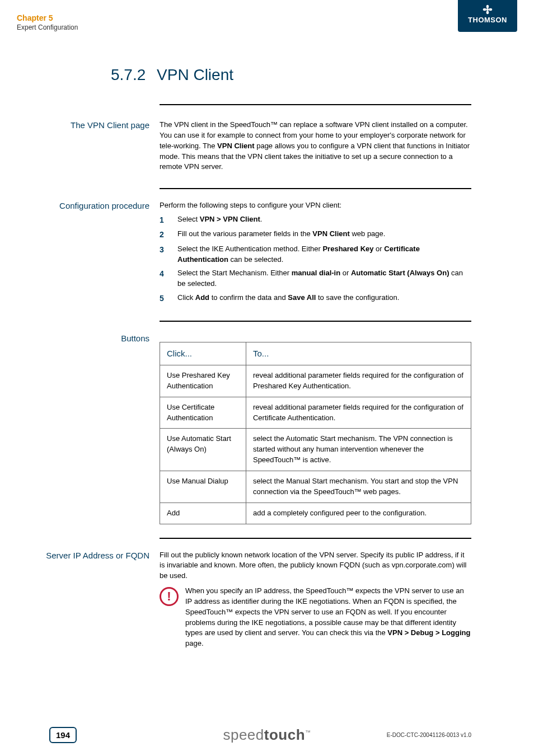 The width and height of the screenshot is (534, 756). What do you see at coordinates (316, 600) in the screenshot?
I see `section-body: Fill out the publicly known network loca…` at bounding box center [316, 600].